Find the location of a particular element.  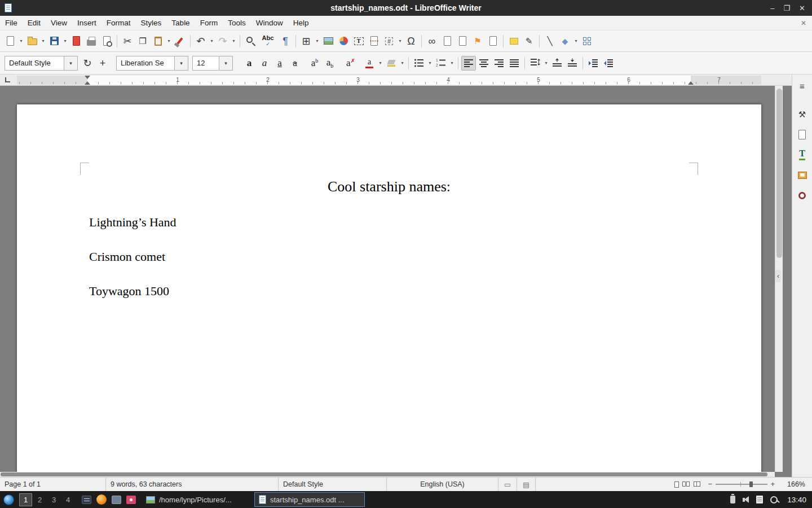

print-preview-button is located at coordinates (107, 41).